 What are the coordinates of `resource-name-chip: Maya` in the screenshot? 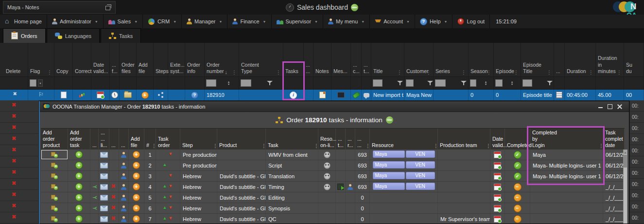 It's located at (389, 154).